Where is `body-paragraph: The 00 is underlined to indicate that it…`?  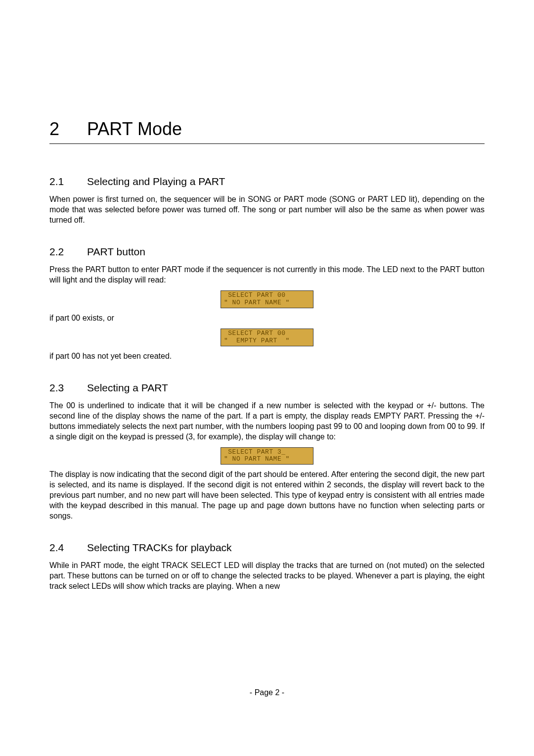 body-paragraph: The 00 is underlined to indicate that it… is located at coordinates (267, 422).